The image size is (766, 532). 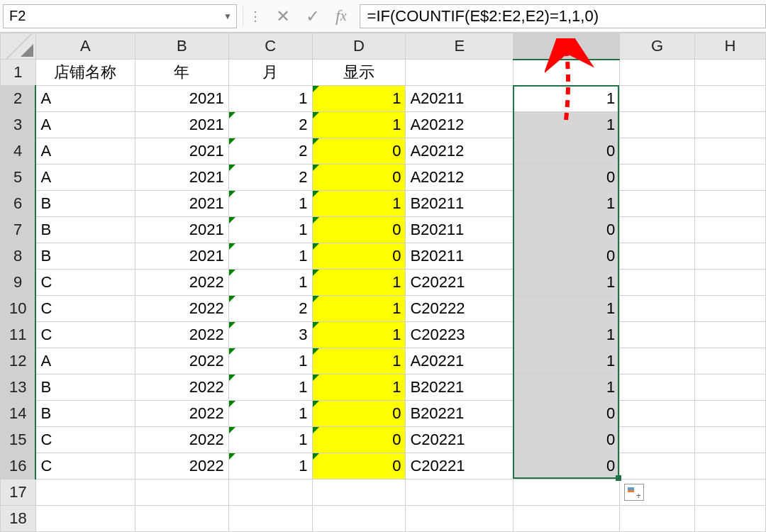 What do you see at coordinates (85, 467) in the screenshot?
I see `cell-A16: C` at bounding box center [85, 467].